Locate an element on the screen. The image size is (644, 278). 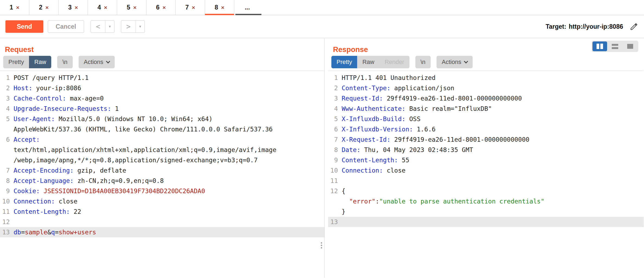
code-line: 4Upgrade-Insecure-Requests: 1 is located at coordinates (162, 109).